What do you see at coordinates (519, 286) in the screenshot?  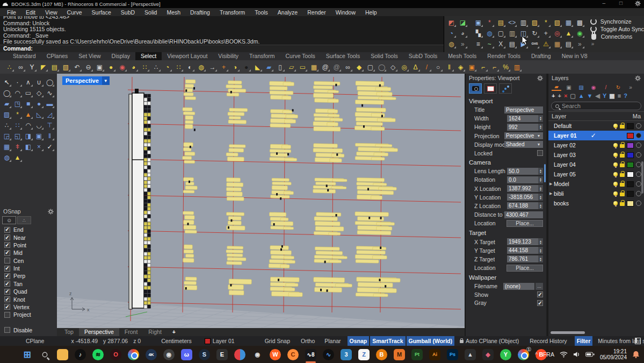 I see `file-field: (none)` at bounding box center [519, 286].